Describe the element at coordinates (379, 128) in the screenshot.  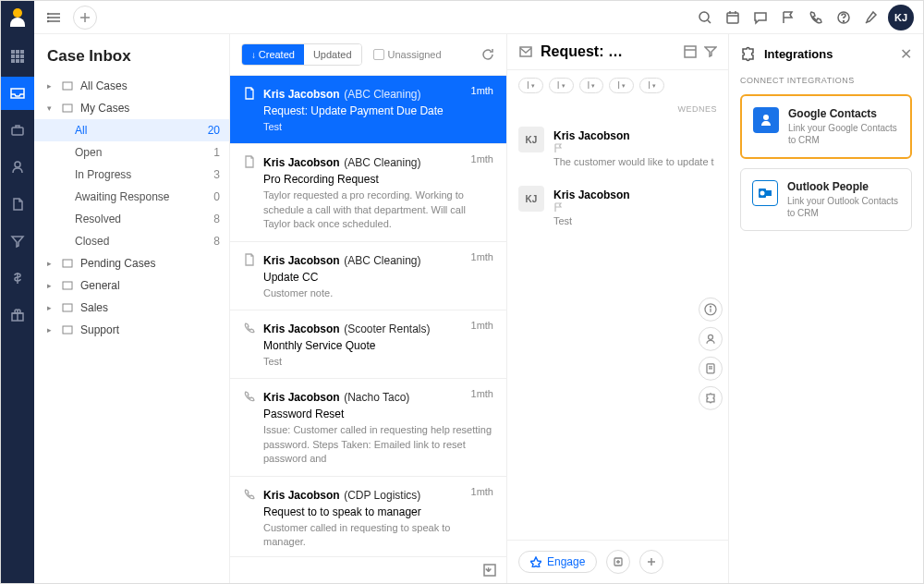
I see `case-preview: Test` at that location.